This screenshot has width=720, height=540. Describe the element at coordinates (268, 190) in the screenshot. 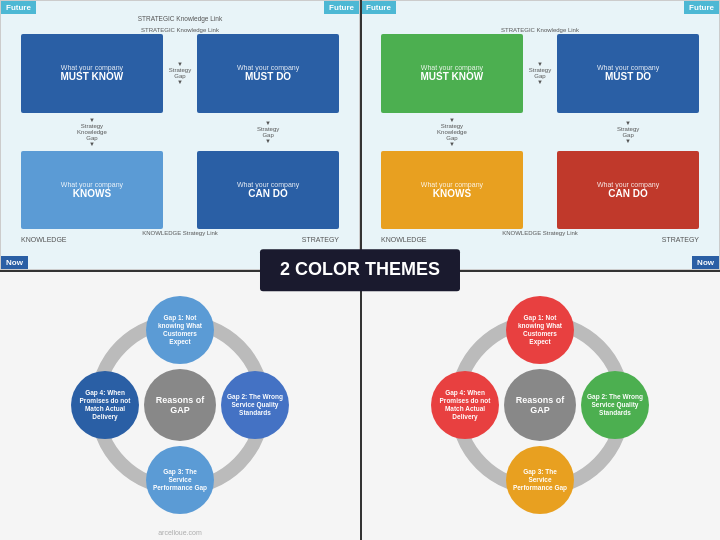

I see `box-can-do-q1: What your company CAN DO` at that location.